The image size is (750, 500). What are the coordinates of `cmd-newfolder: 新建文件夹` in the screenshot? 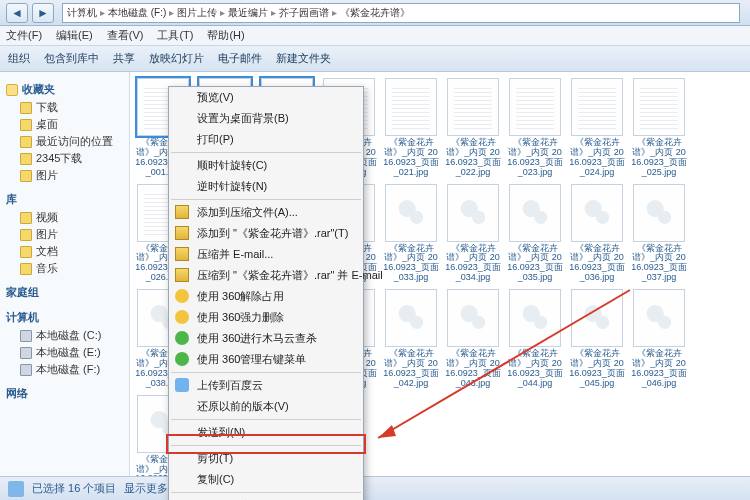 It's located at (304, 58).